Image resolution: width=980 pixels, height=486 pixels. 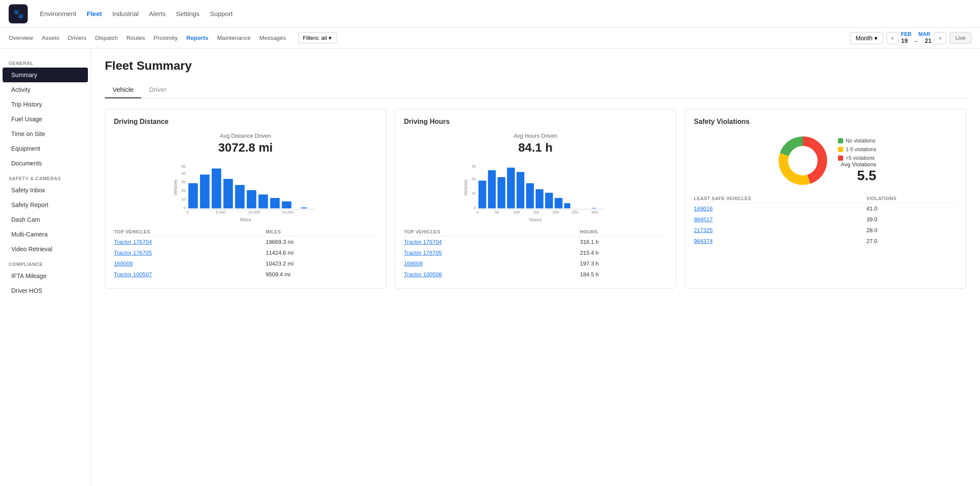 I want to click on sidebar-item-video-retrieval: Video Retrieval, so click(x=45, y=249).